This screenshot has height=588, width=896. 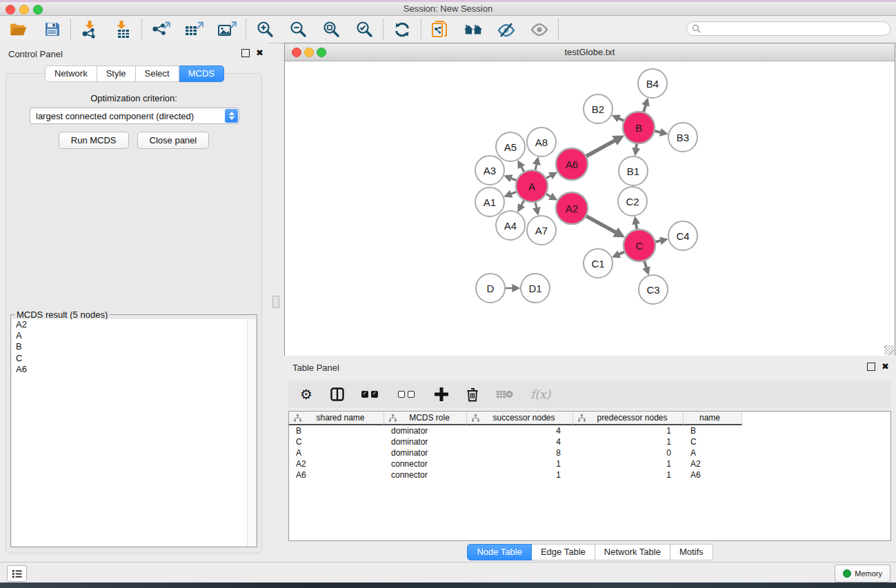 What do you see at coordinates (657, 241) in the screenshot?
I see `edge-C-C4` at bounding box center [657, 241].